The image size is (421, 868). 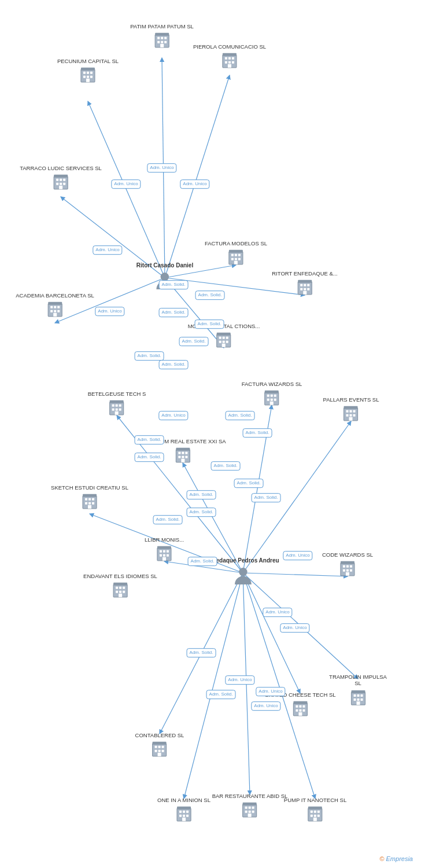 What do you see at coordinates (258, 433) in the screenshot?
I see `role-badge-b17: Adm. Solid.` at bounding box center [258, 433].